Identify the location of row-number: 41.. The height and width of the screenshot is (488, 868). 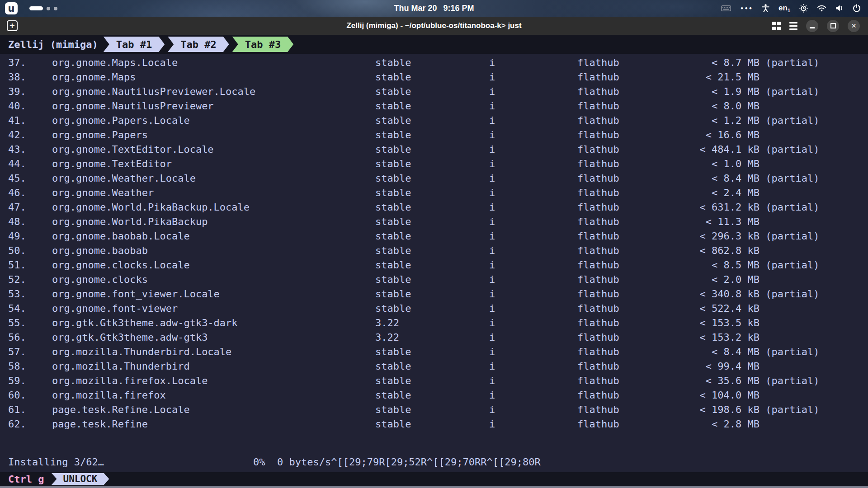
(17, 121).